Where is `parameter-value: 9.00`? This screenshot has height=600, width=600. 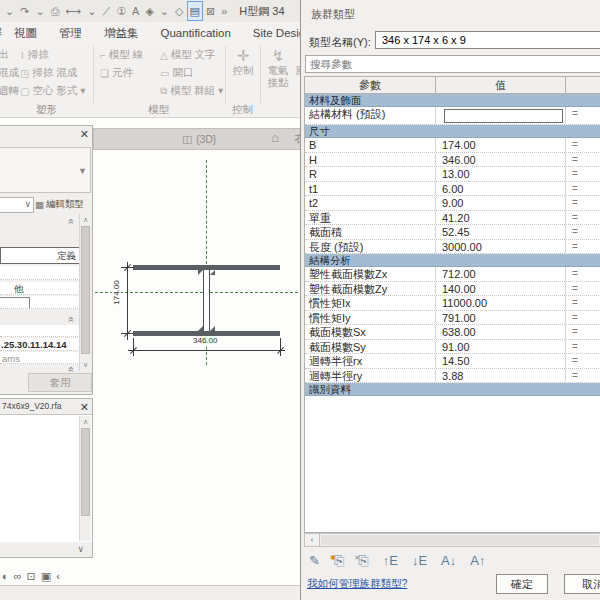 parameter-value: 9.00 is located at coordinates (501, 203).